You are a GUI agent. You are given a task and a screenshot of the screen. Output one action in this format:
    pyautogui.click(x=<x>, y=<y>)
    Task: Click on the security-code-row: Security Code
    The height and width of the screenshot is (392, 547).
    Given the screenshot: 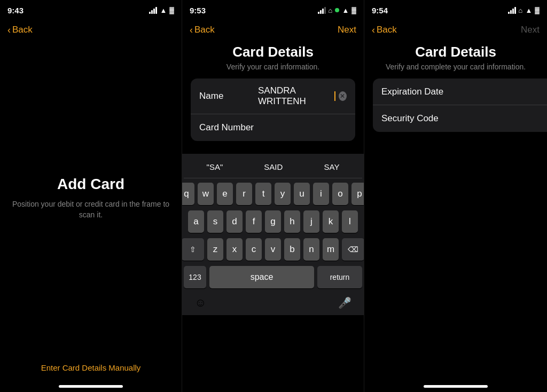 What is the action you would take?
    pyautogui.click(x=460, y=119)
    